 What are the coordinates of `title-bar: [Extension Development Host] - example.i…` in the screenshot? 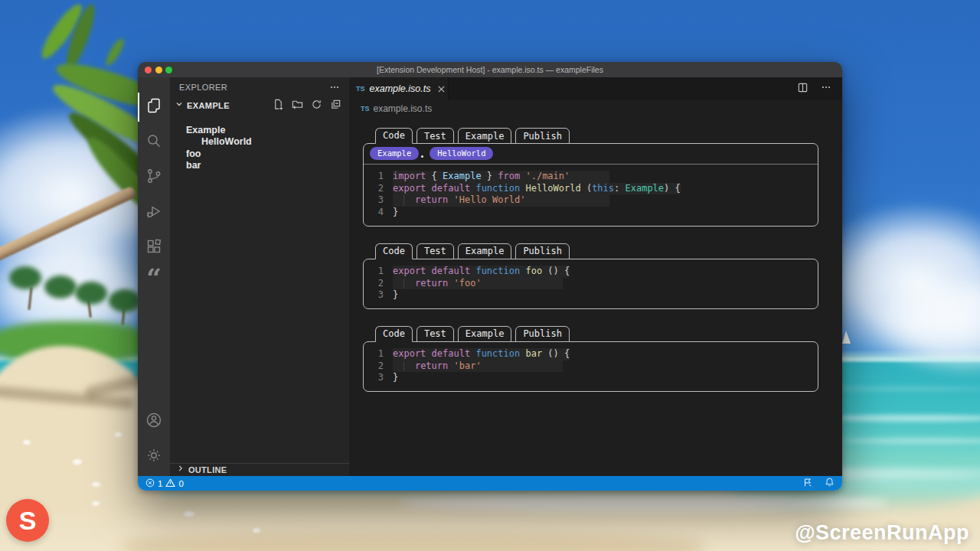 It's located at (490, 70).